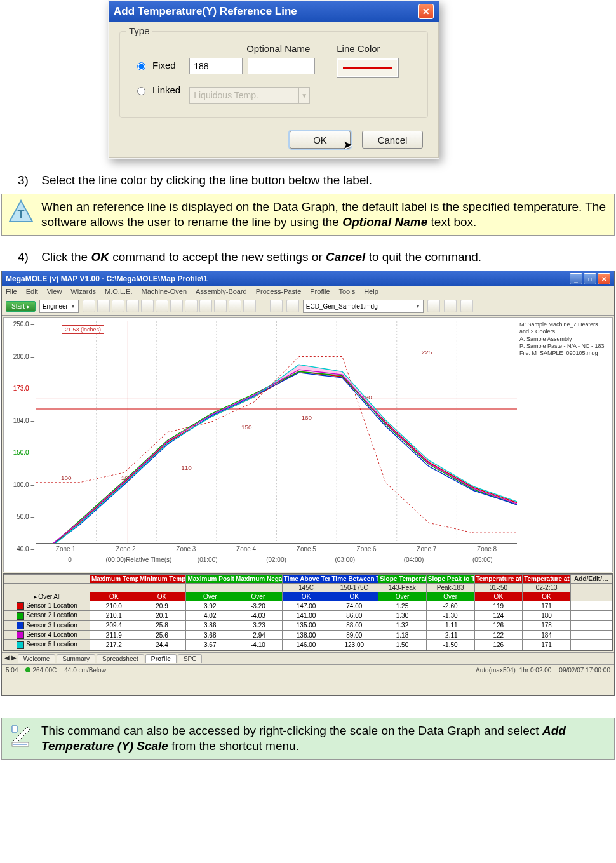  I want to click on start-button: Start ▸, so click(20, 306).